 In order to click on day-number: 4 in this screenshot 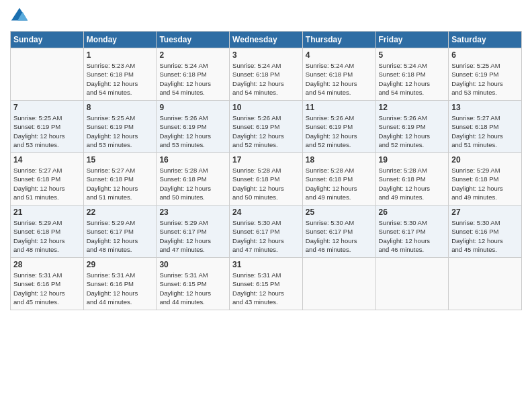, I will do `click(339, 55)`.